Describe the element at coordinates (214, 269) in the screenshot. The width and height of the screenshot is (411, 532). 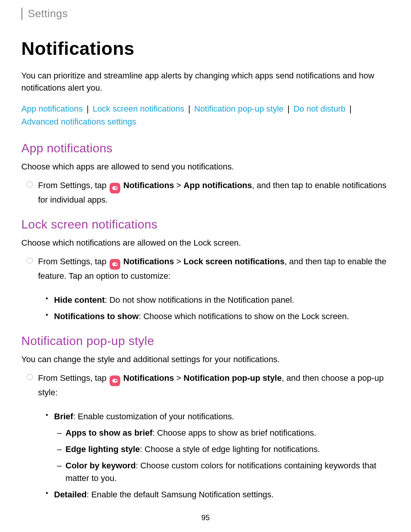
I see `step-item: From Settings, tap Notifications > Lock …` at that location.